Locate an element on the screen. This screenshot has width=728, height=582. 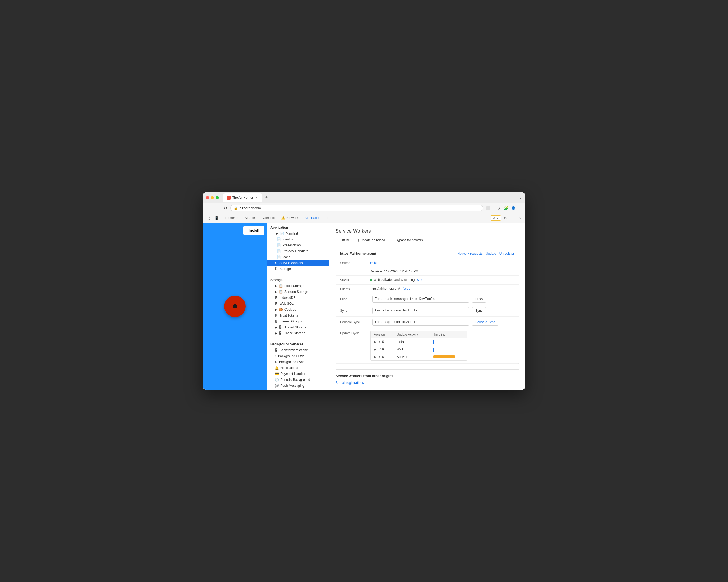
update-on-reload-checkbox-label: Update on reload is located at coordinates (370, 240).